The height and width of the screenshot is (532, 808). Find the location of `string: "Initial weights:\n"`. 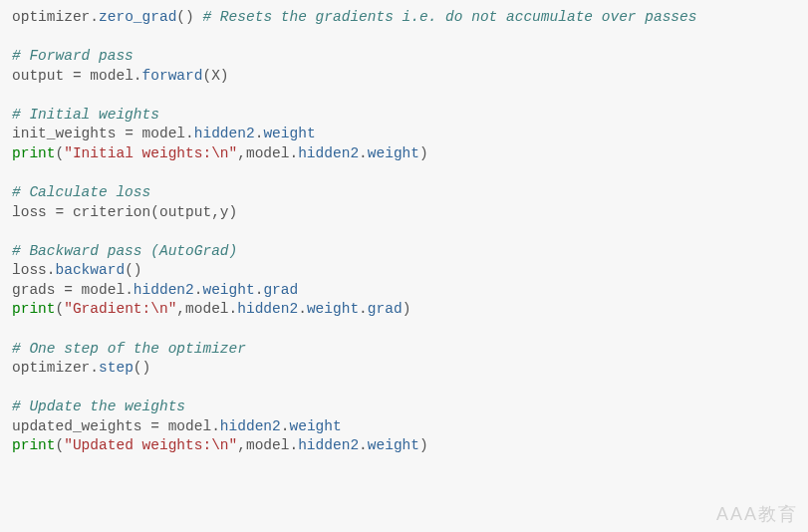

string: "Initial weights:\n" is located at coordinates (150, 153).